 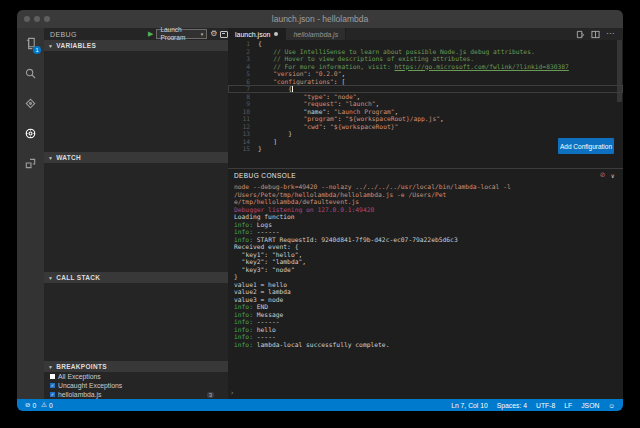 What do you see at coordinates (392, 118) in the screenshot?
I see `token: "${workspaceRoot}/app.js"` at bounding box center [392, 118].